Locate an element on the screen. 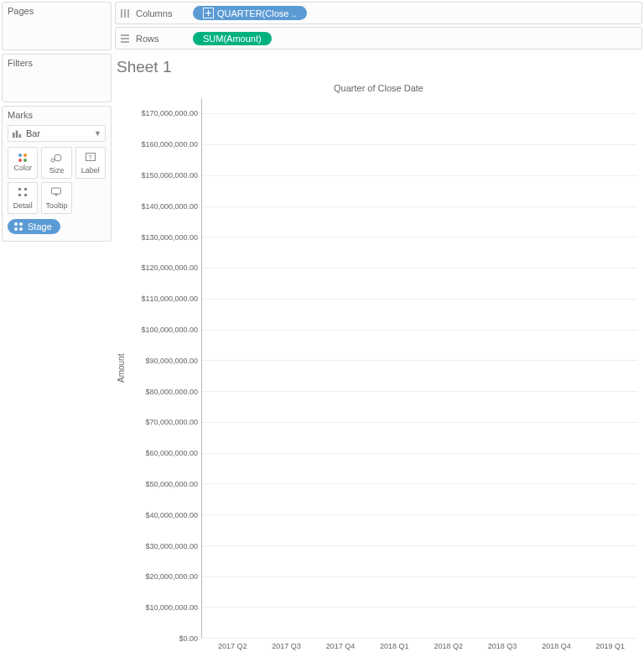 The image size is (644, 652). columns-shelf: Columns QUARTER(Close .. is located at coordinates (379, 13).